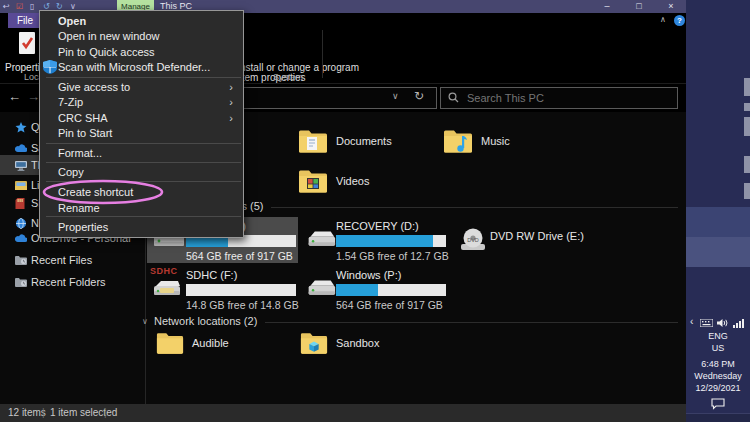  I want to click on drive-free-space: 564 GB free of 917 GB, so click(240, 256).